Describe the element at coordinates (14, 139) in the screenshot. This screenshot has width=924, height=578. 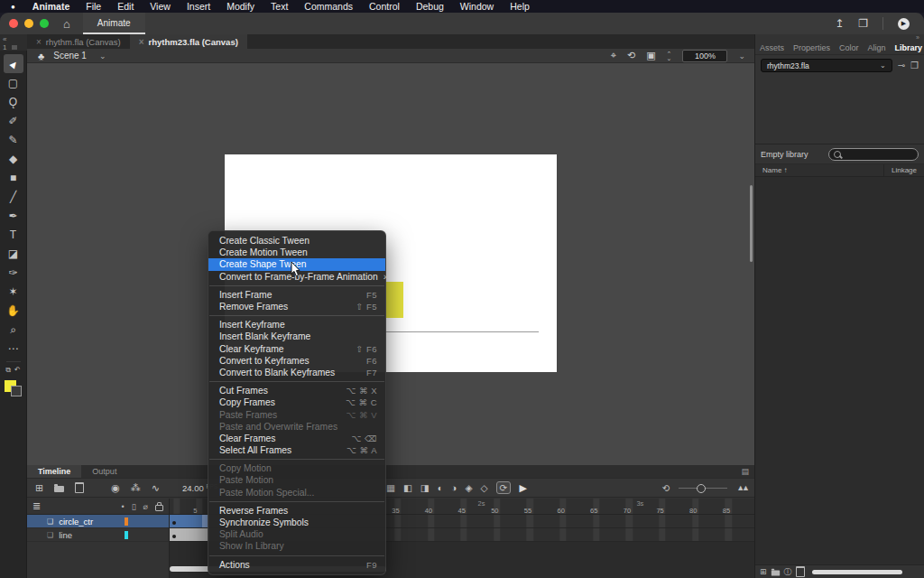
I see `classic-brush-tool: ✎` at that location.